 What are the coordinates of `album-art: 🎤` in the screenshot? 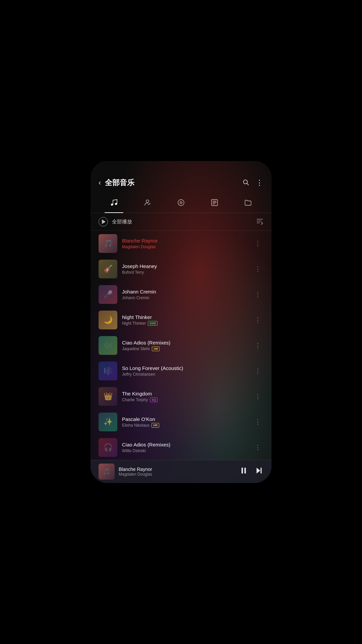 It's located at (108, 294).